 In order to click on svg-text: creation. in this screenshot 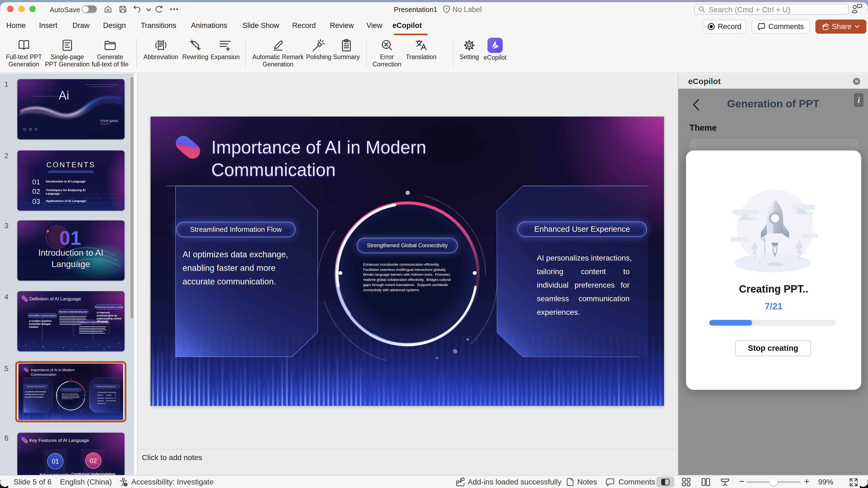, I will do `click(34, 327)`.